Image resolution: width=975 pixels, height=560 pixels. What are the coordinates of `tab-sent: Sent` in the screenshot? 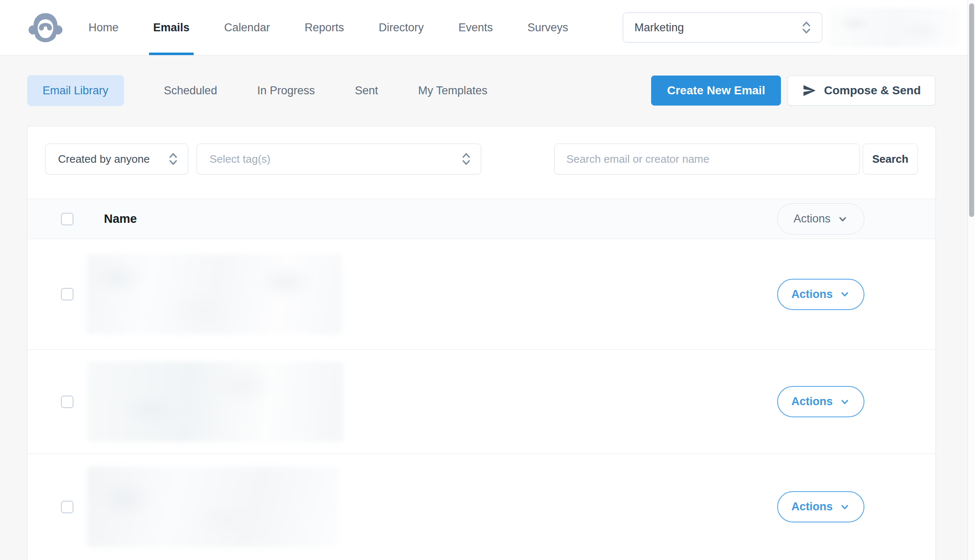 It's located at (366, 91).